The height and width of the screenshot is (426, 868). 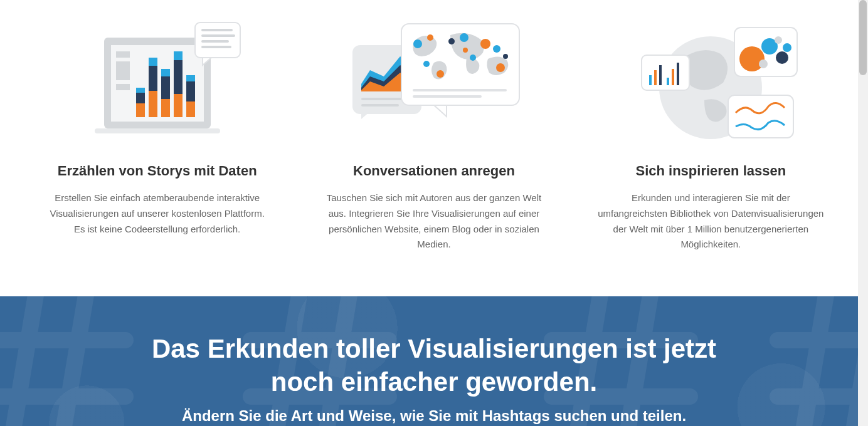 What do you see at coordinates (863, 213) in the screenshot?
I see `scrollbar` at bounding box center [863, 213].